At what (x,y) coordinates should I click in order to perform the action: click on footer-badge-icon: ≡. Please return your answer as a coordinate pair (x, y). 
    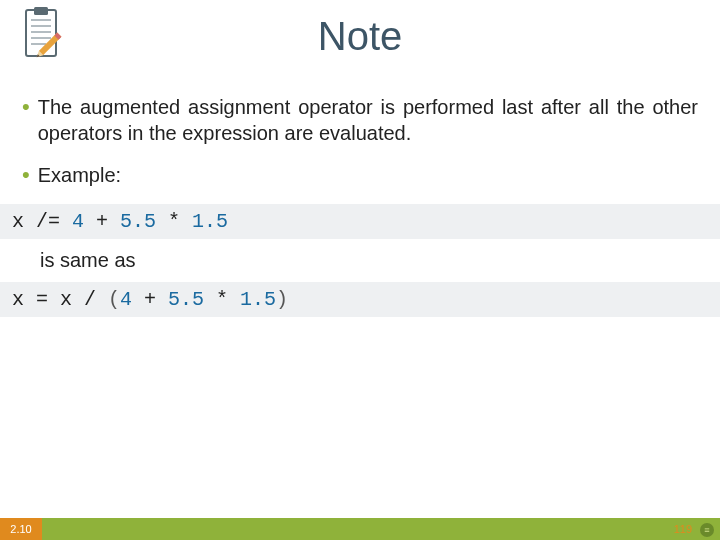
    Looking at the image, I should click on (707, 530).